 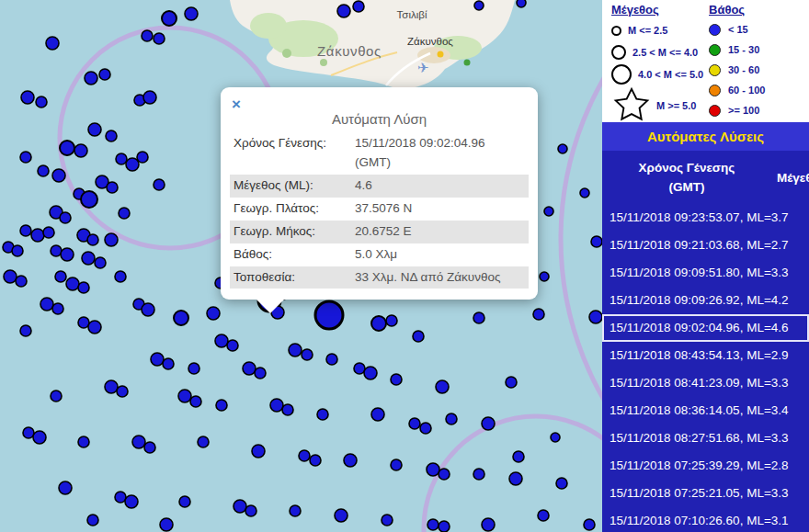 What do you see at coordinates (706, 300) in the screenshot?
I see `event-row: 15/11/2018 09:09:26.92, ML=4.2` at bounding box center [706, 300].